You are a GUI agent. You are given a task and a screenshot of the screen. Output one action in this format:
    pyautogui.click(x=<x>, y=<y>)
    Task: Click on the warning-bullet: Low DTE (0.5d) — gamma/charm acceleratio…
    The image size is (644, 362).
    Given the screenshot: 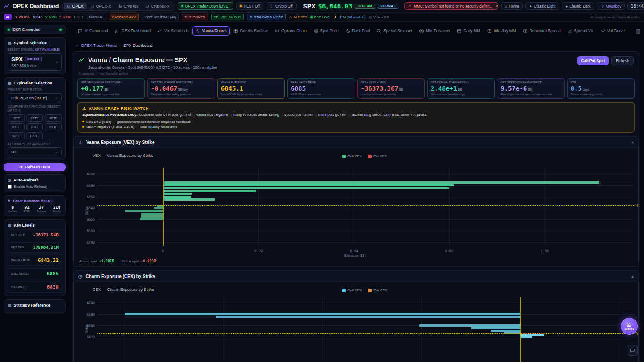 What is the action you would take?
    pyautogui.click(x=356, y=122)
    